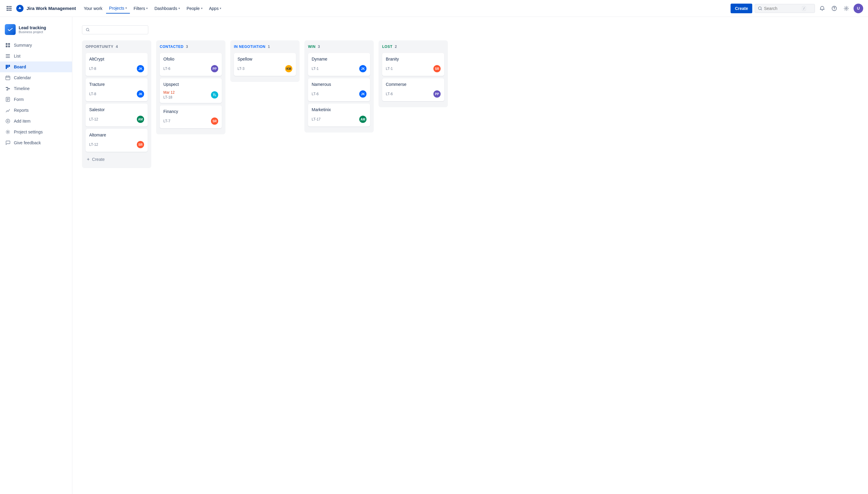  I want to click on sidebar-item-project-settings: Project settings, so click(36, 132).